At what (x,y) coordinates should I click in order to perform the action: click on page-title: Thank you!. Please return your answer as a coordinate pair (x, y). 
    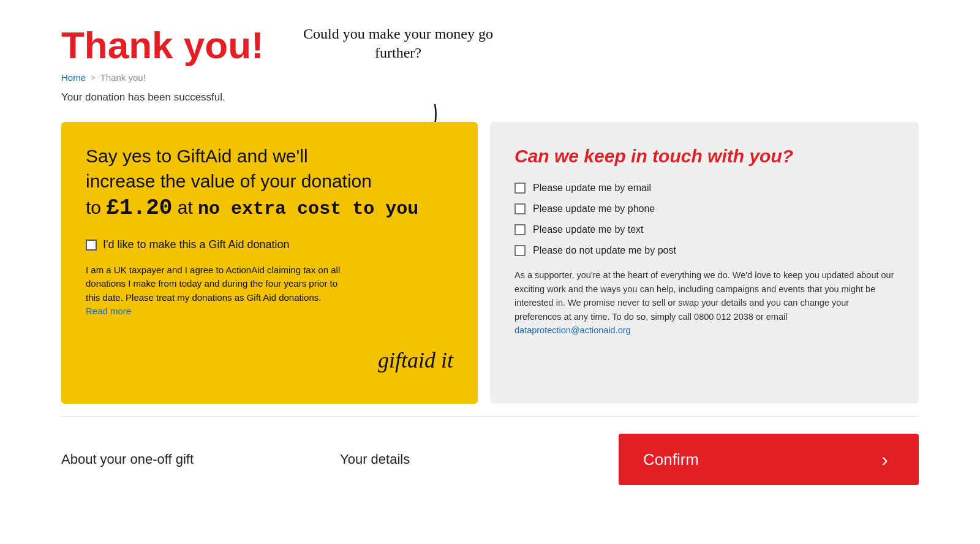
    Looking at the image, I should click on (490, 45).